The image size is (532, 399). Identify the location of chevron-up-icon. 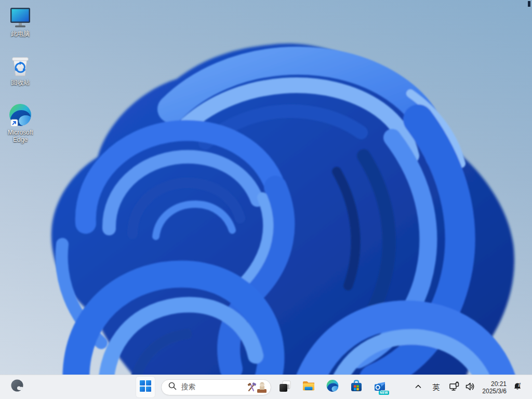
(418, 388).